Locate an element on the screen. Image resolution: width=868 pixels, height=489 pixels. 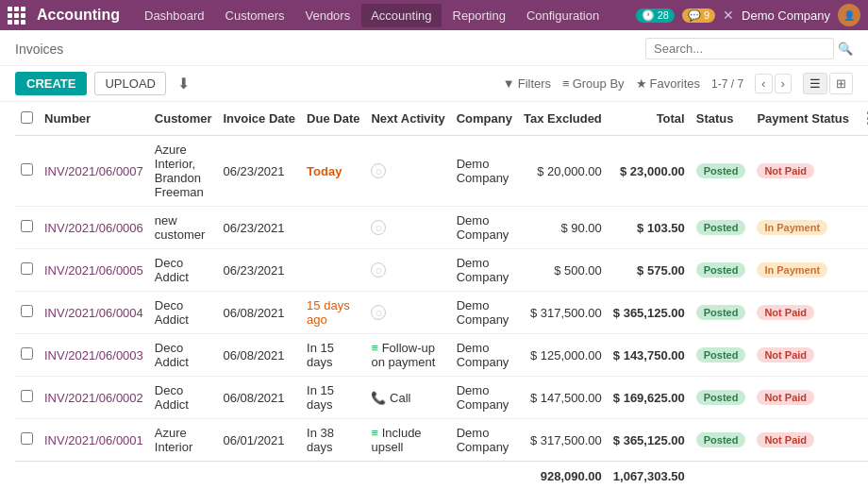
grid-view-button: ⊞ is located at coordinates (842, 83).